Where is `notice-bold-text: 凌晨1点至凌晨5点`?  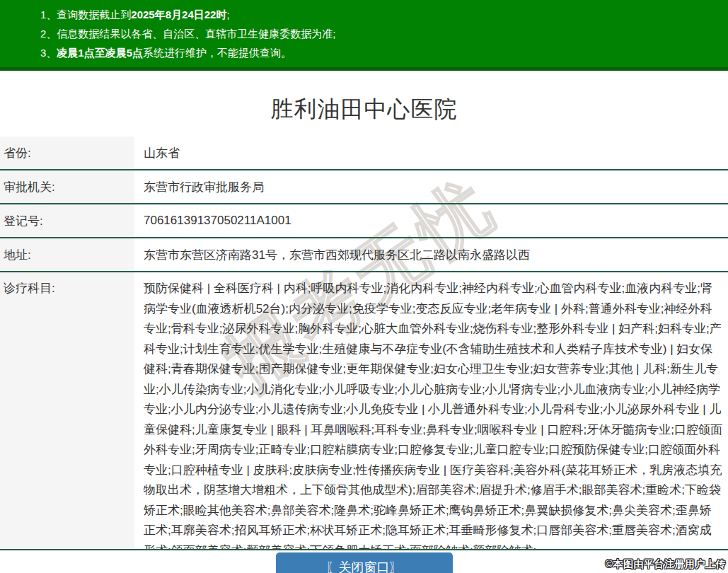
notice-bold-text: 凌晨1点至凌晨5点 is located at coordinates (100, 52).